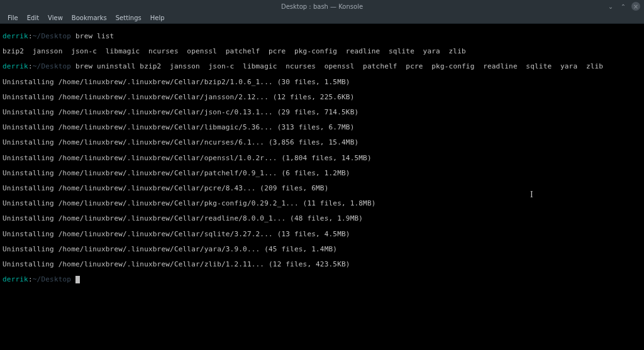 The image size is (644, 350). What do you see at coordinates (157, 18) in the screenshot?
I see `menu-help: Help` at bounding box center [157, 18].